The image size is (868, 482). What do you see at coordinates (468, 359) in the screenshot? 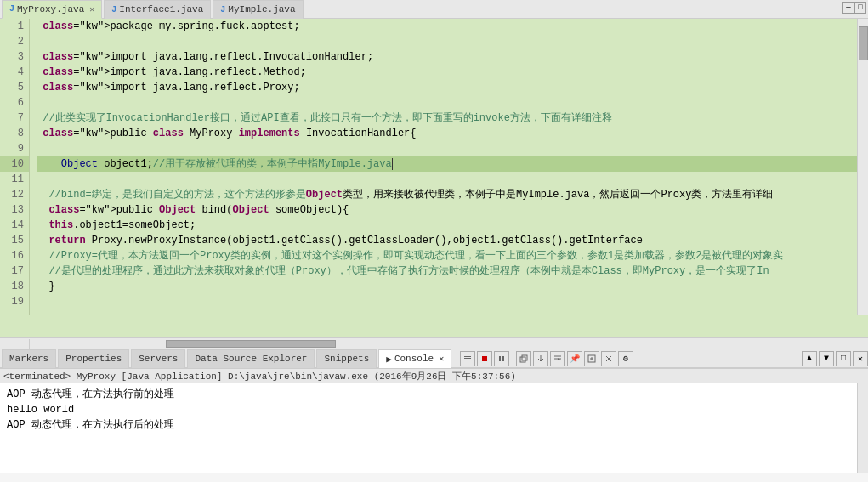
I see `clear-console-button` at bounding box center [468, 359].